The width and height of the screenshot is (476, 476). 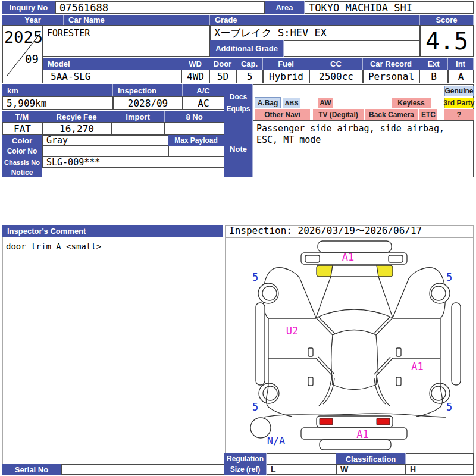 What do you see at coordinates (23, 117) in the screenshot?
I see `tm-header: T/M` at bounding box center [23, 117].